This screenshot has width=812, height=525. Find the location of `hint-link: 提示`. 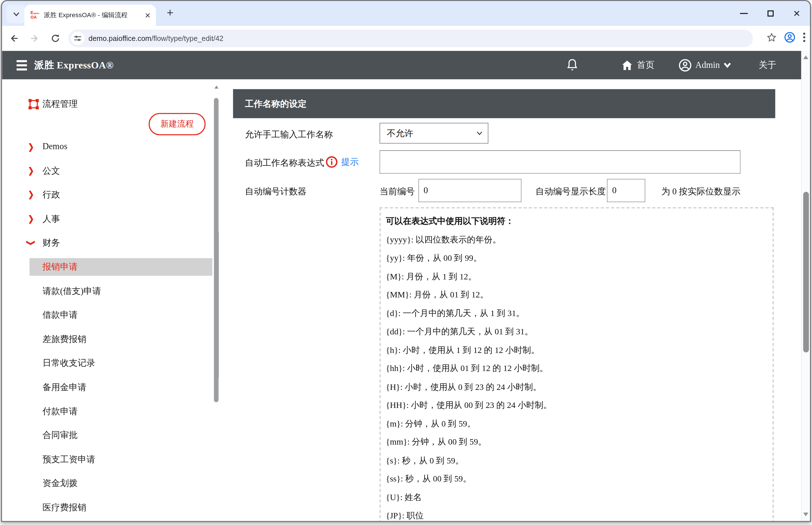

hint-link: 提示 is located at coordinates (350, 162).